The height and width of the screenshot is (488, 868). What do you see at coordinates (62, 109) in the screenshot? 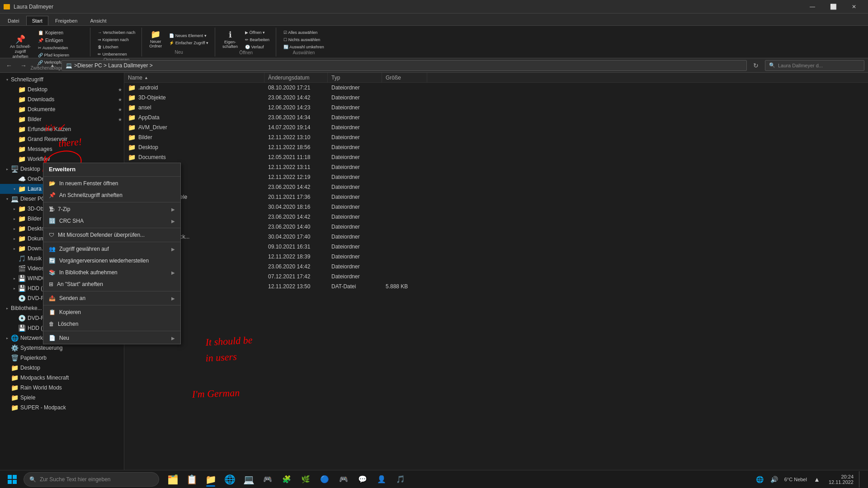
I see `sidebar-item-dokumente-quick: 📁 Dokumente ★` at bounding box center [62, 109].